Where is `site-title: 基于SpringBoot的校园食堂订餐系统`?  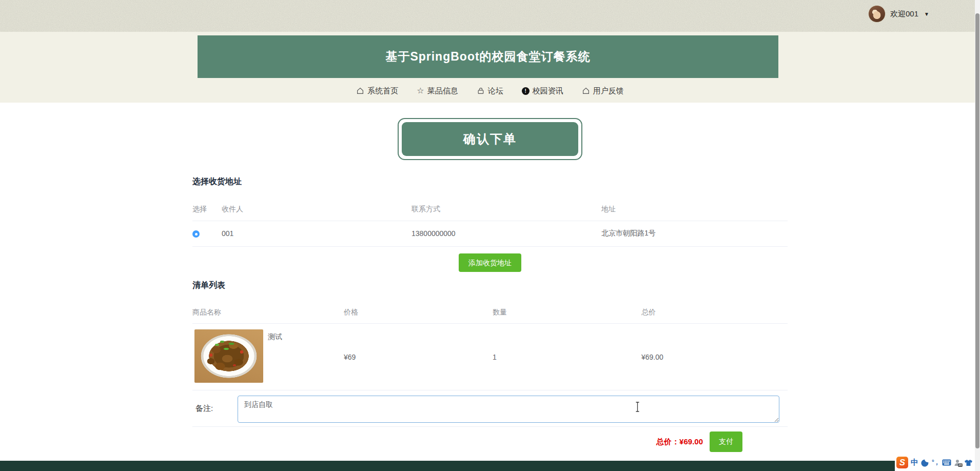
site-title: 基于SpringBoot的校园食堂订餐系统 is located at coordinates (487, 56).